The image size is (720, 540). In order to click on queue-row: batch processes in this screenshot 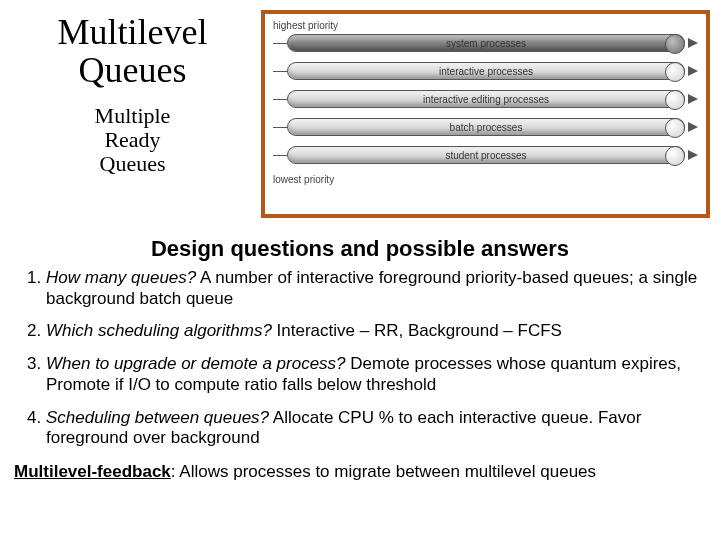, I will do `click(486, 127)`.